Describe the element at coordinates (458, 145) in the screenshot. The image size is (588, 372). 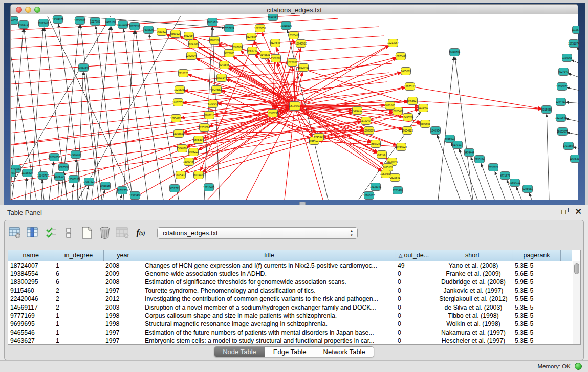
I see `graph-node: 6179197` at that location.